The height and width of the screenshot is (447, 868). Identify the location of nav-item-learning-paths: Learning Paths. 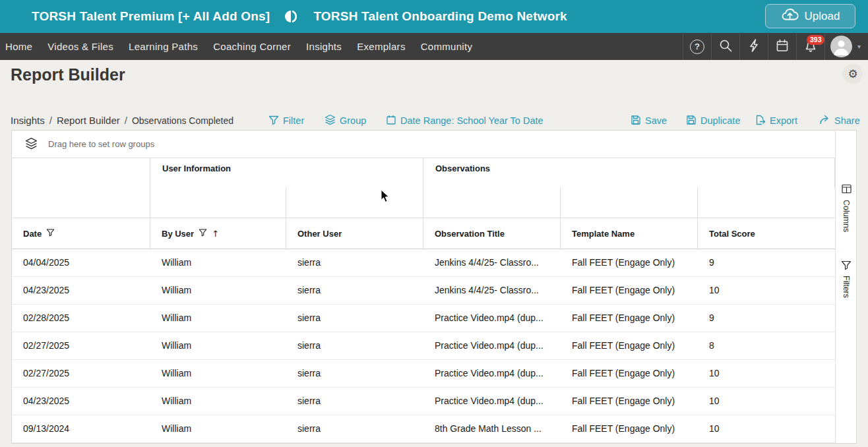
(164, 46).